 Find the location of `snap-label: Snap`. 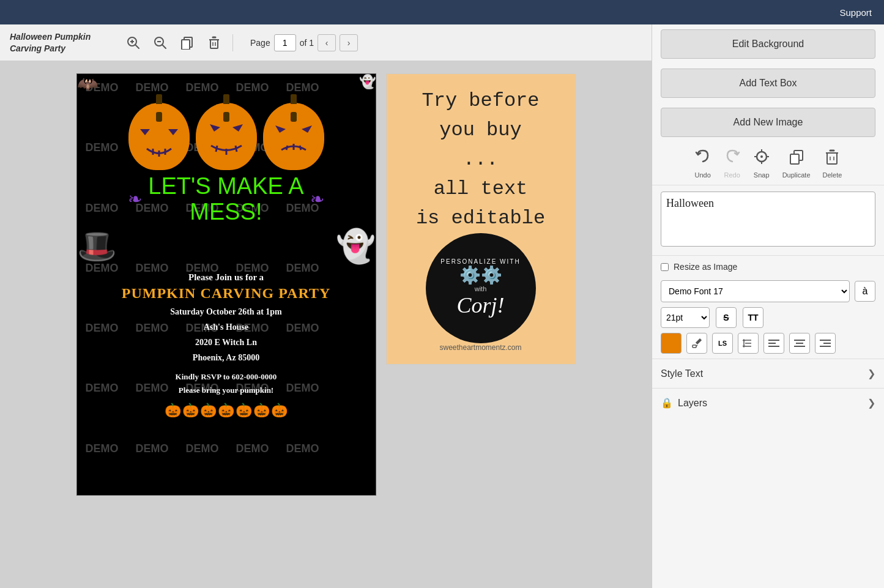

snap-label: Snap is located at coordinates (762, 175).